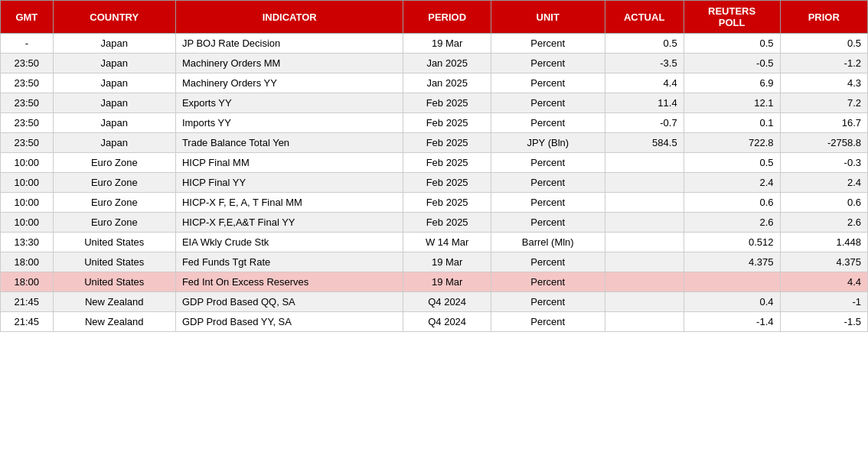 The width and height of the screenshot is (868, 472). I want to click on cell-indicator: EIA Wkly Crude Stk, so click(289, 243).